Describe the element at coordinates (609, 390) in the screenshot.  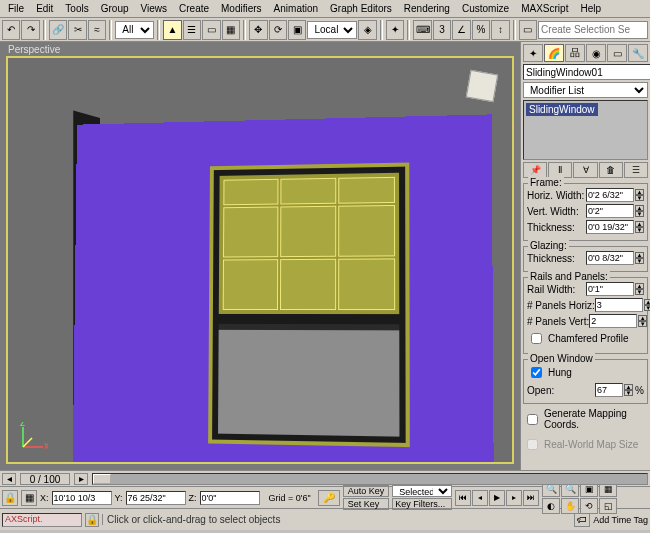
I see `open-percent-input` at that location.